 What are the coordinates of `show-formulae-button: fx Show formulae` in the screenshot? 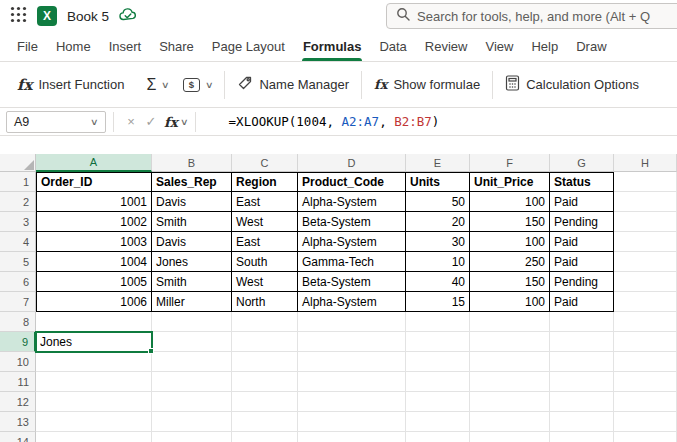 It's located at (427, 84).